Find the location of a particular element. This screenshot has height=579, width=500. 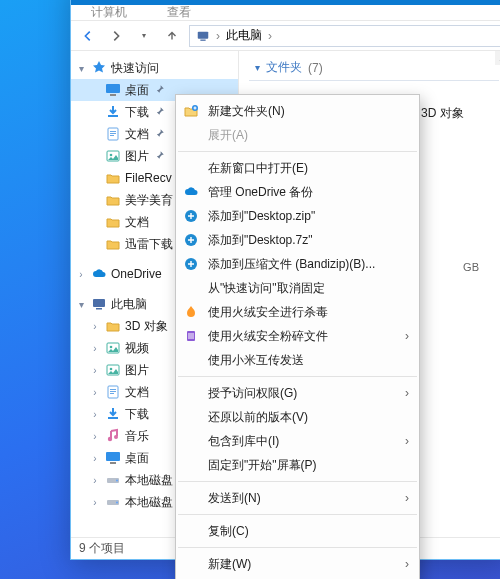

nav-item-label: 迅雷下载 is located at coordinates (149, 244).